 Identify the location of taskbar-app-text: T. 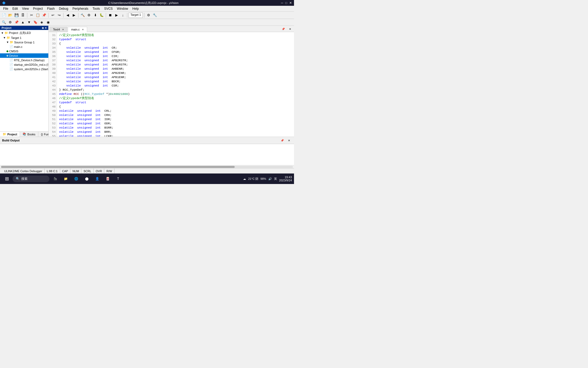
(118, 179).